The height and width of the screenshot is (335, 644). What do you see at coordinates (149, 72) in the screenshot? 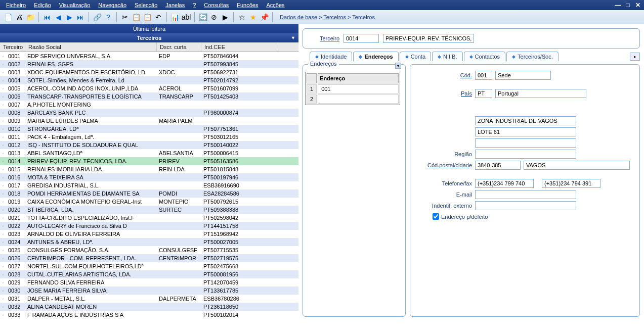
I see `table-row: ◦ 0003 XDOC-EQUIPAMENTOS DE ESCRITÓRIO, …` at bounding box center [149, 72].